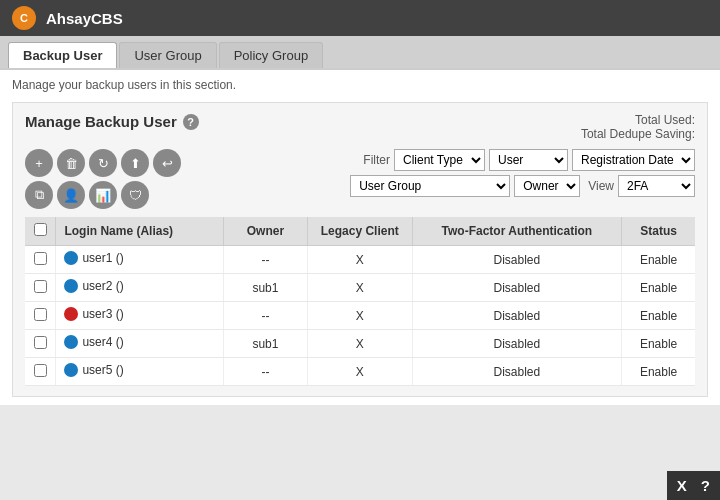 This screenshot has height=500, width=720. I want to click on add-button: +, so click(39, 163).